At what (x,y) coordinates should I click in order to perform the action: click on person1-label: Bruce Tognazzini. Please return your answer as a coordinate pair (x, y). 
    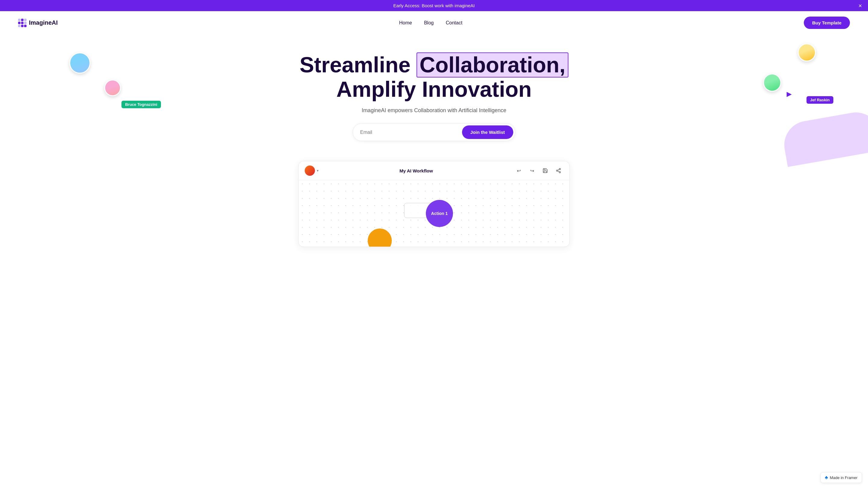
    Looking at the image, I should click on (141, 104).